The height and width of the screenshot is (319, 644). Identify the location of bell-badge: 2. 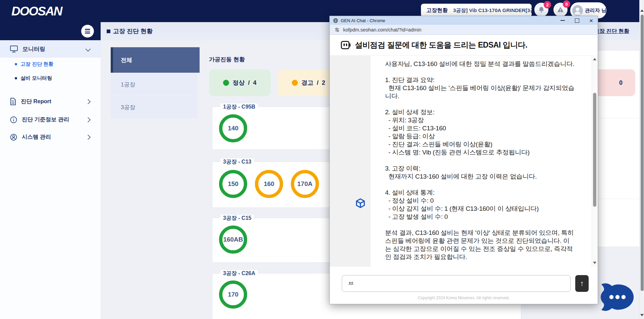
(547, 5).